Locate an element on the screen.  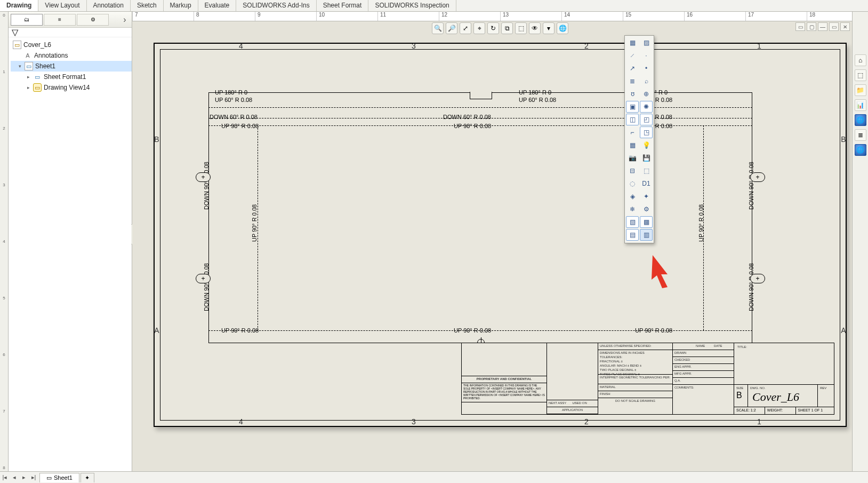
cmd-tab-evaluate: Evaluate is located at coordinates (218, 5).